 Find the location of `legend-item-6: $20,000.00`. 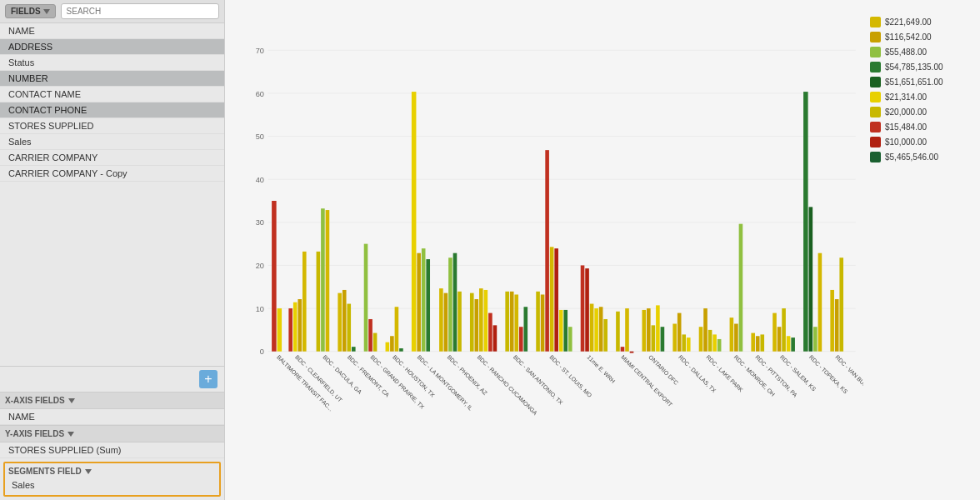

legend-item-6: $20,000.00 is located at coordinates (922, 112).